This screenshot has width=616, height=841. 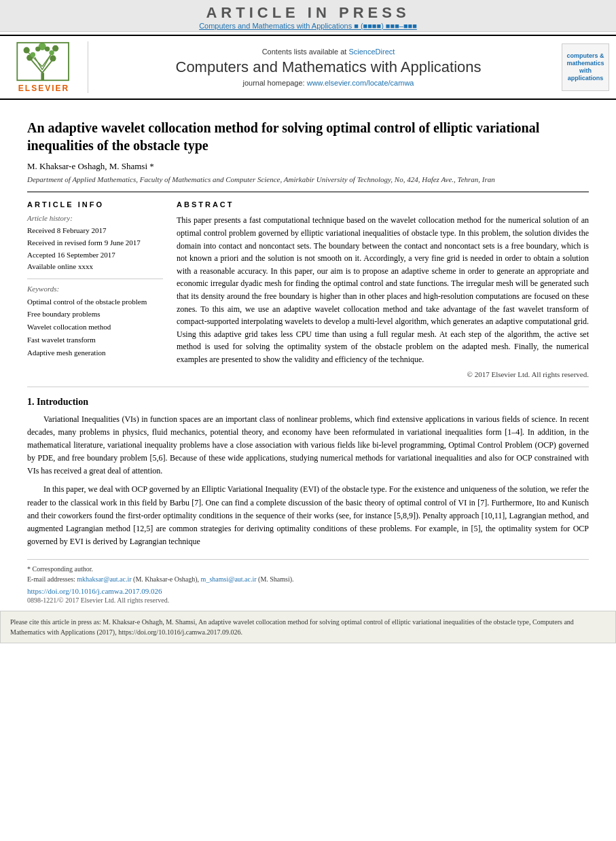 What do you see at coordinates (361, 83) in the screenshot?
I see `homepage-link: www.elsevier.com/locate/camwa` at bounding box center [361, 83].